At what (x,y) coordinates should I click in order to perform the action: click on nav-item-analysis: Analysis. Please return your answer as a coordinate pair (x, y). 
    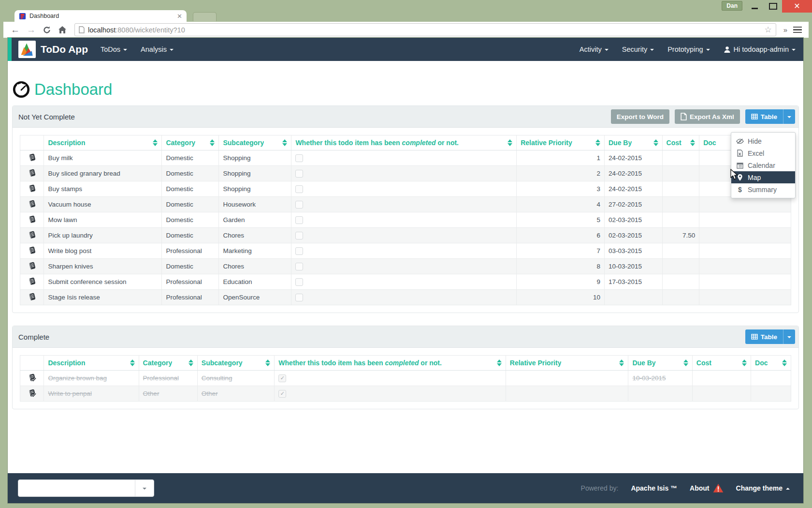
    Looking at the image, I should click on (157, 49).